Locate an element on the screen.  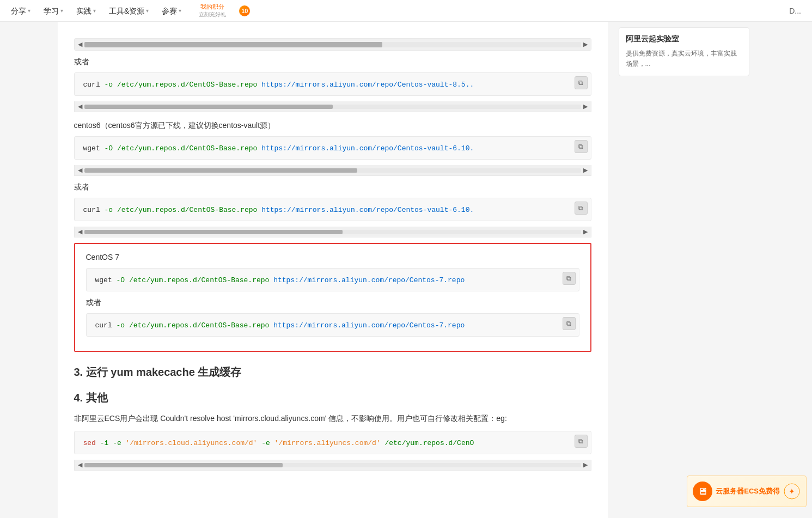
nav-points-section: 我的积分 立刻充好礼 is located at coordinates (212, 11).